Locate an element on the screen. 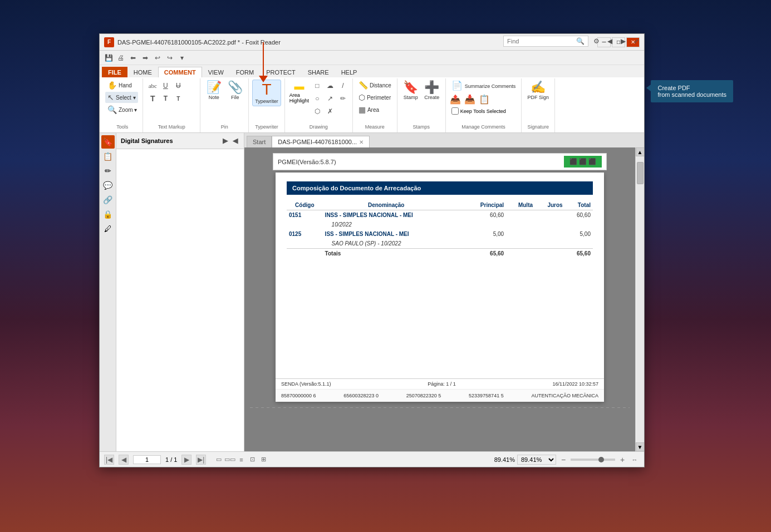  fit-page-btn: ⊡ is located at coordinates (252, 460).